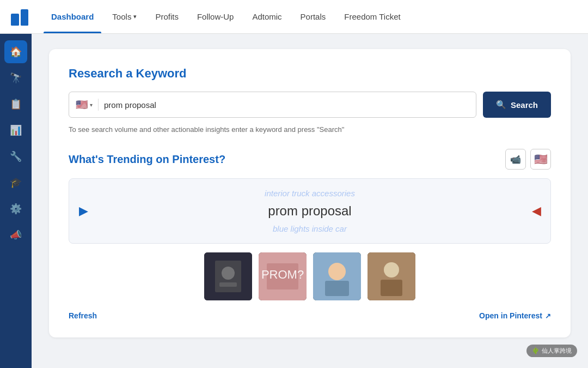  What do you see at coordinates (16, 235) in the screenshot?
I see `sidebar-item-megaphone: 📣` at bounding box center [16, 235].